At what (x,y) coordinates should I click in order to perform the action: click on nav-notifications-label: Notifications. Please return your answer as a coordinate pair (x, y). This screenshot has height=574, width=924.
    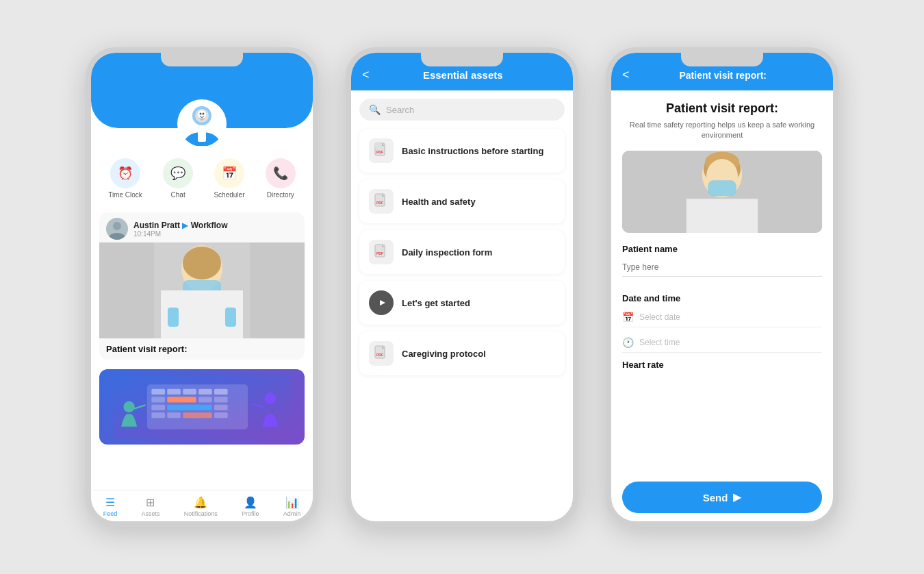
    Looking at the image, I should click on (201, 514).